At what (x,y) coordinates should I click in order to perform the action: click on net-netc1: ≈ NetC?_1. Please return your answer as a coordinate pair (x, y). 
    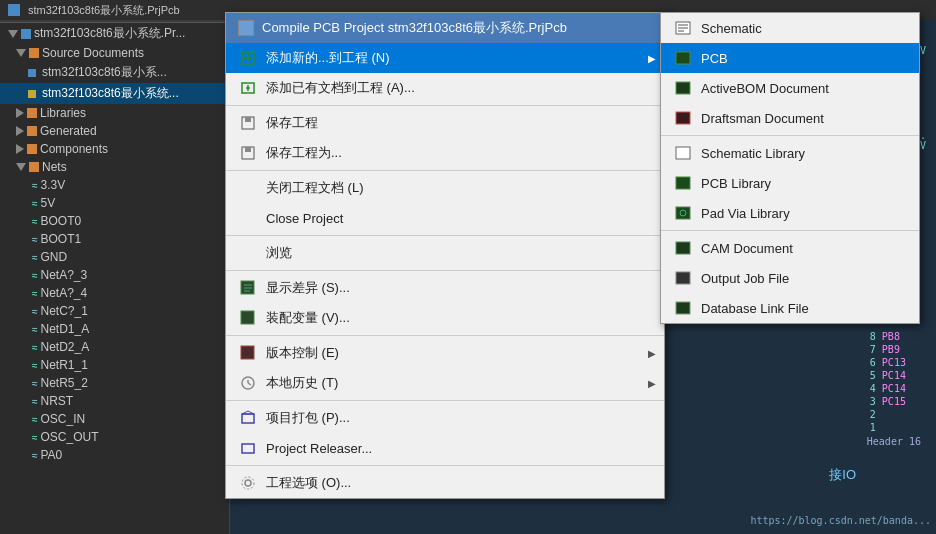
    Looking at the image, I should click on (114, 311).